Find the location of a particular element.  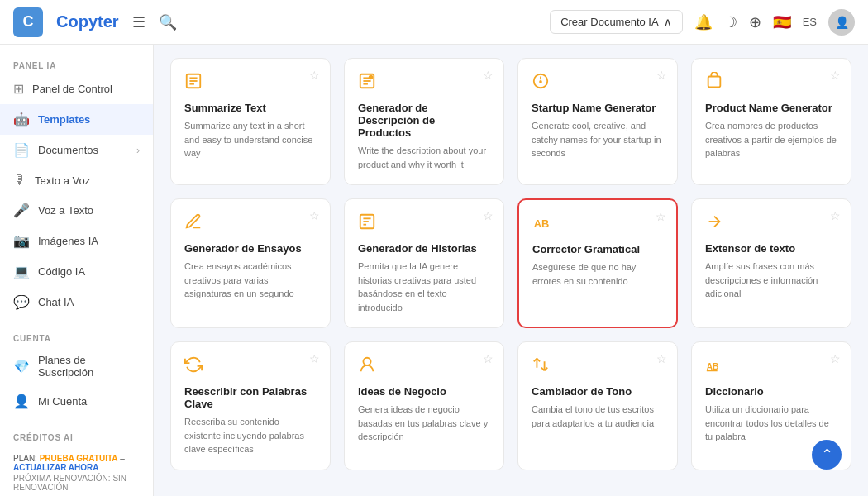

mic2-icon: 🎤 is located at coordinates (21, 210).